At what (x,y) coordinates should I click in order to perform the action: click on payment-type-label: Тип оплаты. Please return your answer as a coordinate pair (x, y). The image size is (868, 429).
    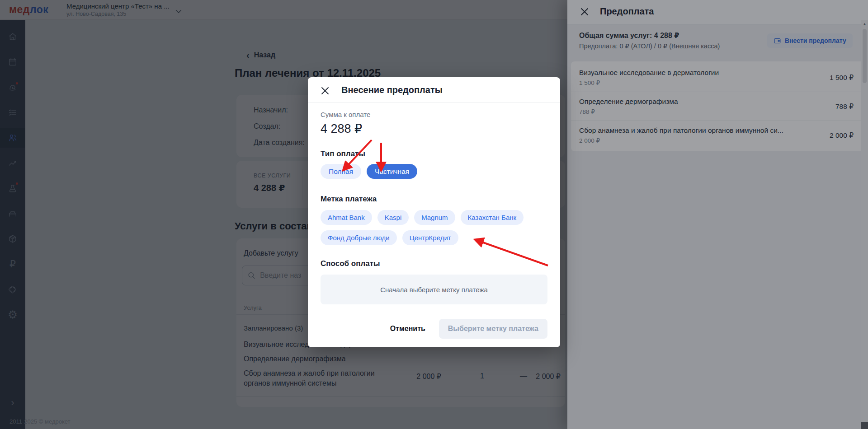
    Looking at the image, I should click on (343, 154).